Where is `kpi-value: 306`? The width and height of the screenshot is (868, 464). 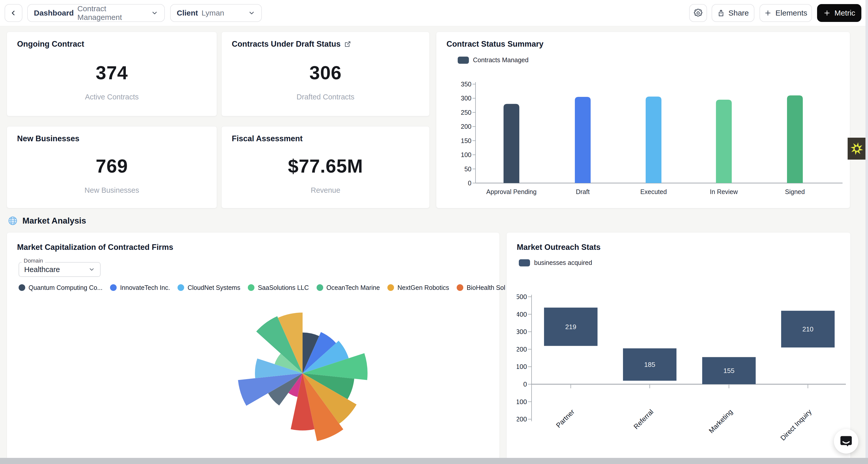 kpi-value: 306 is located at coordinates (326, 73).